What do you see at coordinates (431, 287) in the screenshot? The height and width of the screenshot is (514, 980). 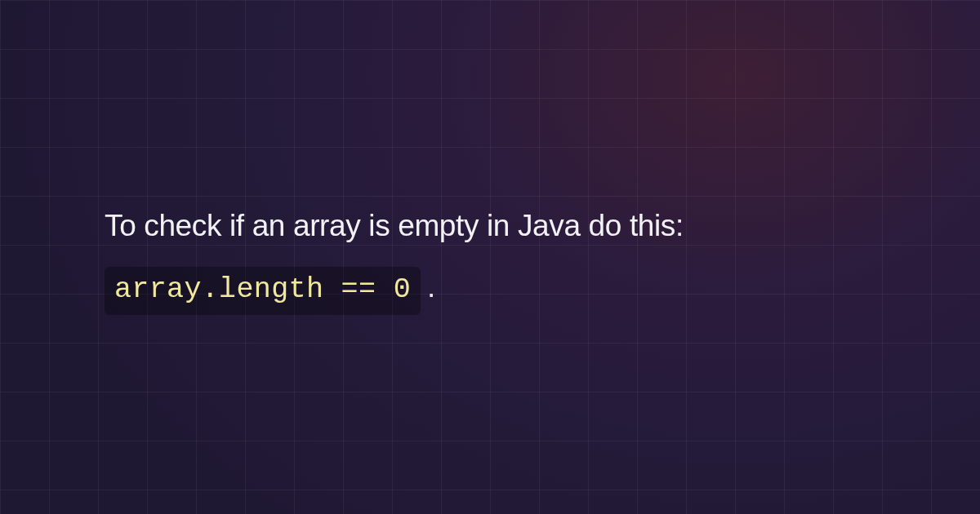 I see `trailing-period: .` at bounding box center [431, 287].